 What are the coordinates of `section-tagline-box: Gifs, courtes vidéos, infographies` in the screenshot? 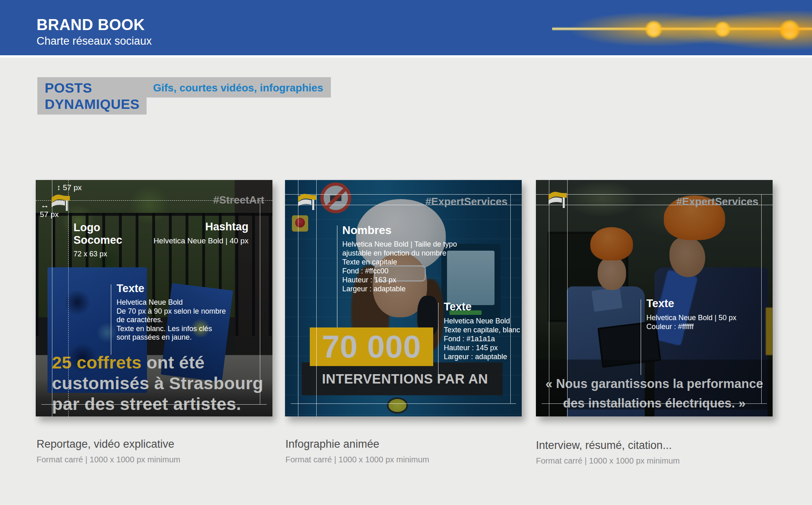 It's located at (239, 87).